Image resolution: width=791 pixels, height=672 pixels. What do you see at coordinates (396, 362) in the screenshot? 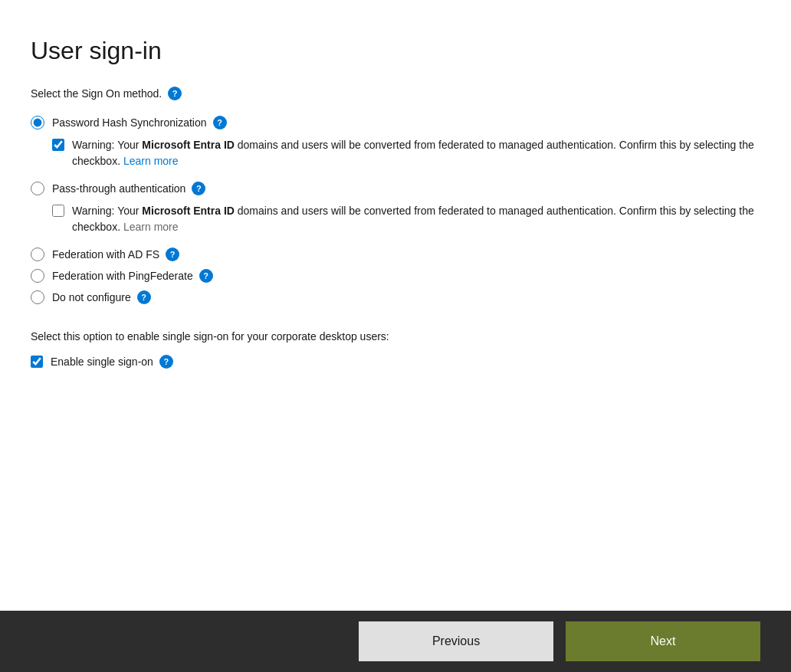
I see `sso-checkbox-item: Enable single sign-on ?` at bounding box center [396, 362].